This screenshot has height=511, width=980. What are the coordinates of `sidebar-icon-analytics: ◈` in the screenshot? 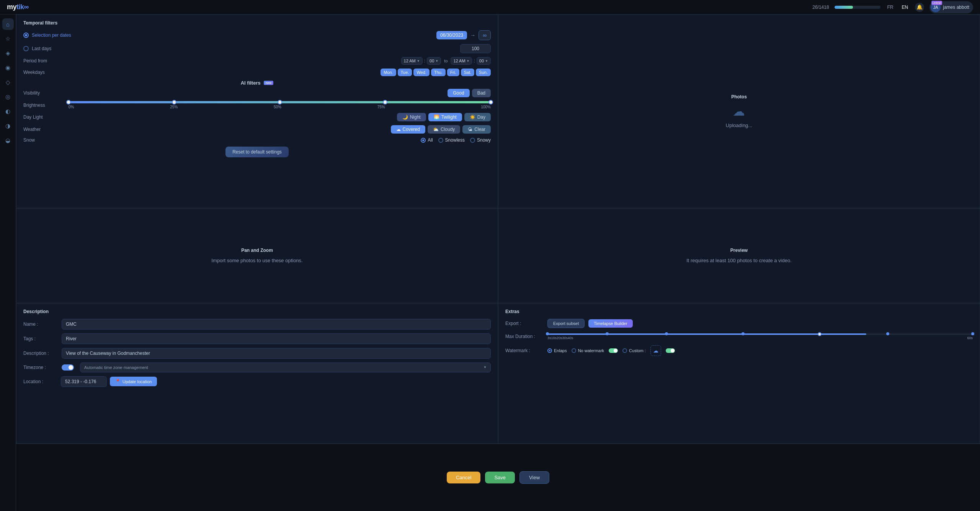 It's located at (8, 53).